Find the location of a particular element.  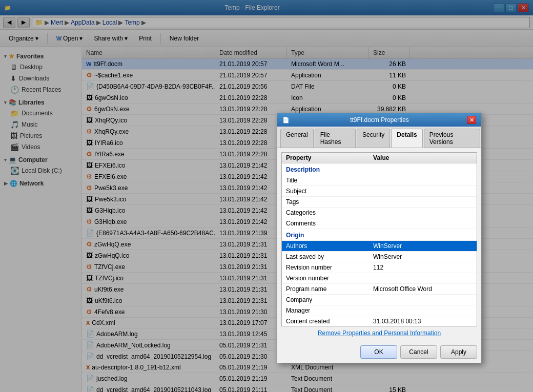

prop-row: Tags is located at coordinates (379, 202).